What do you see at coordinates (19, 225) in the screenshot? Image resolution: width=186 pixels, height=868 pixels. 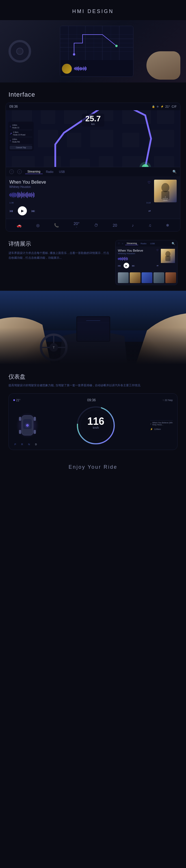 I see `nav-car: 🚗` at bounding box center [19, 225].